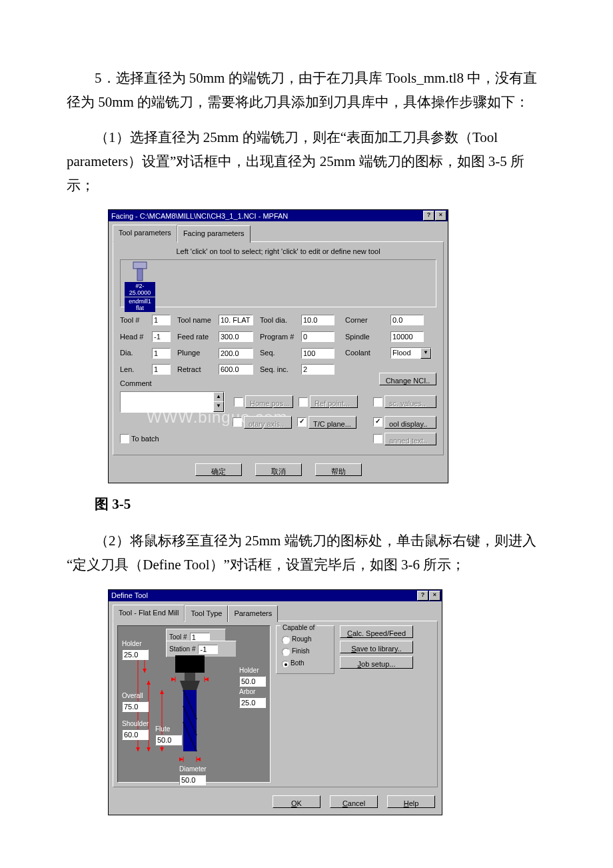 The image size is (613, 868). I want to click on input-flute, so click(169, 740).